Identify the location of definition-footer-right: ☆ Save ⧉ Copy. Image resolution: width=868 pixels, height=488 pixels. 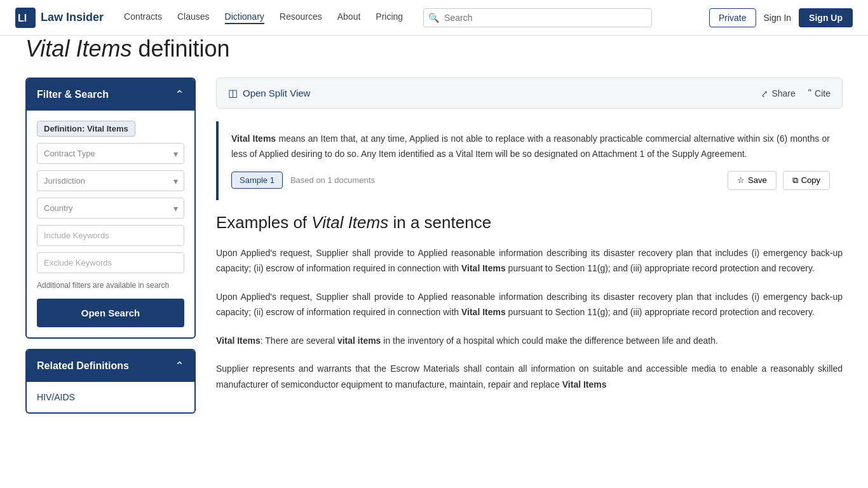
(779, 180).